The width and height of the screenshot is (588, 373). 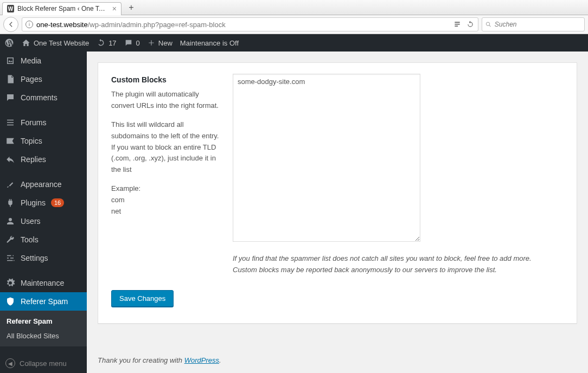 I want to click on home-icon, so click(x=26, y=43).